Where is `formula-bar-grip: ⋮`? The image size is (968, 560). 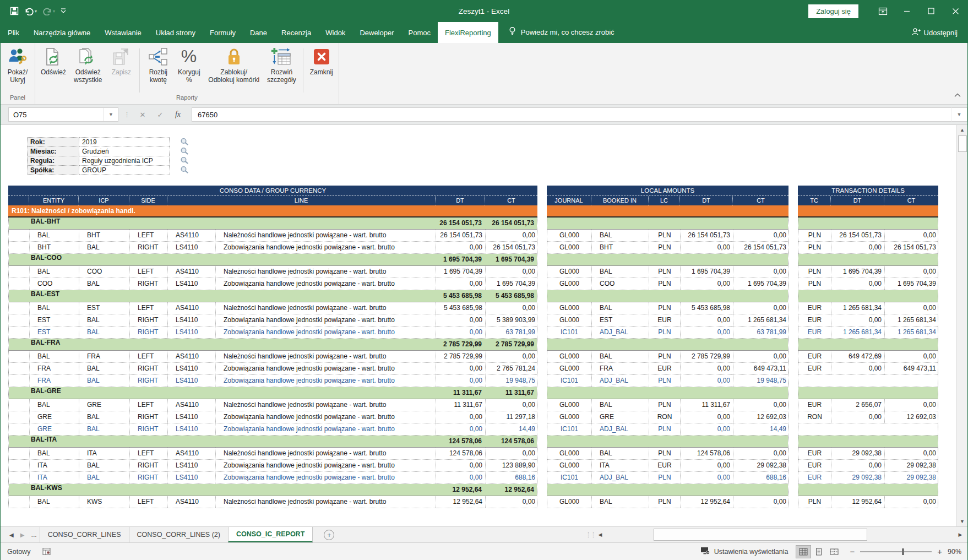 formula-bar-grip: ⋮ is located at coordinates (127, 115).